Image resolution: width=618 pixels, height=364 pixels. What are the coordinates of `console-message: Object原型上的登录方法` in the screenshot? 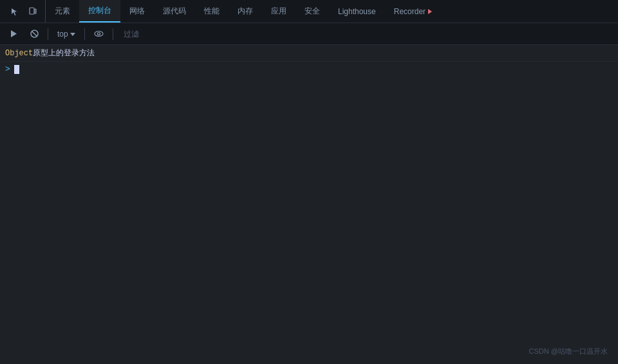 It's located at (309, 53).